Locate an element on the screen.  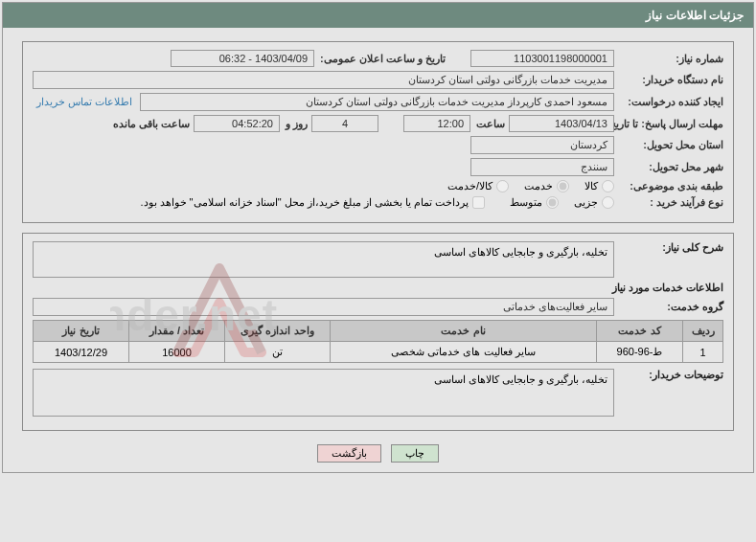
th-code: کد خدمت is located at coordinates (640, 331).